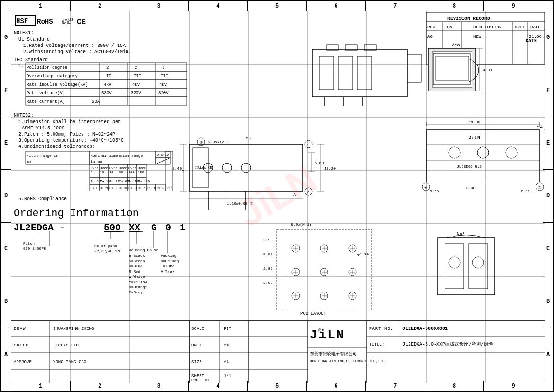  I want to click on svg-text: YONGLIANG GAO, so click(70, 362).